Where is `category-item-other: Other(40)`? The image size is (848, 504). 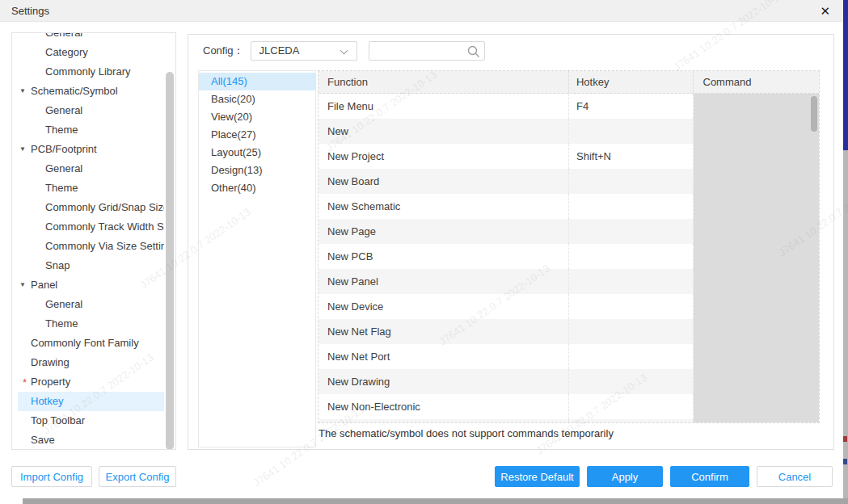
category-item-other: Other(40) is located at coordinates (257, 188).